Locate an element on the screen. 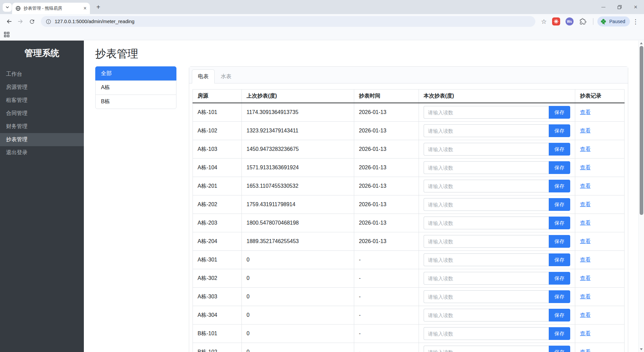  back-button is located at coordinates (9, 21).